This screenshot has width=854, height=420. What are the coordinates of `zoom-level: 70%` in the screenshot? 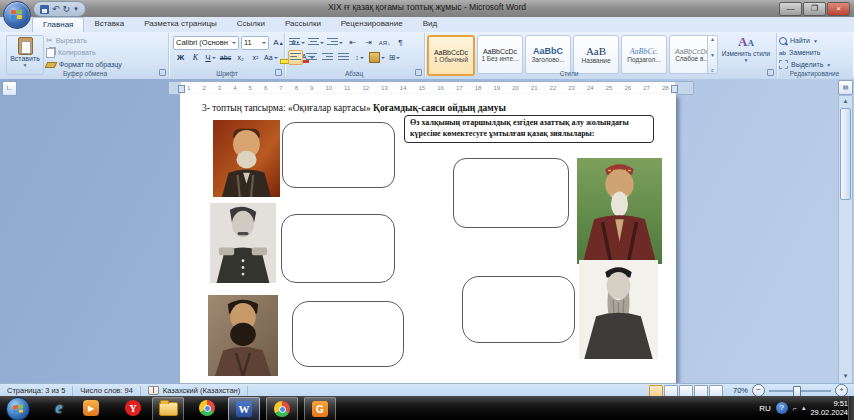 It's located at (740, 390).